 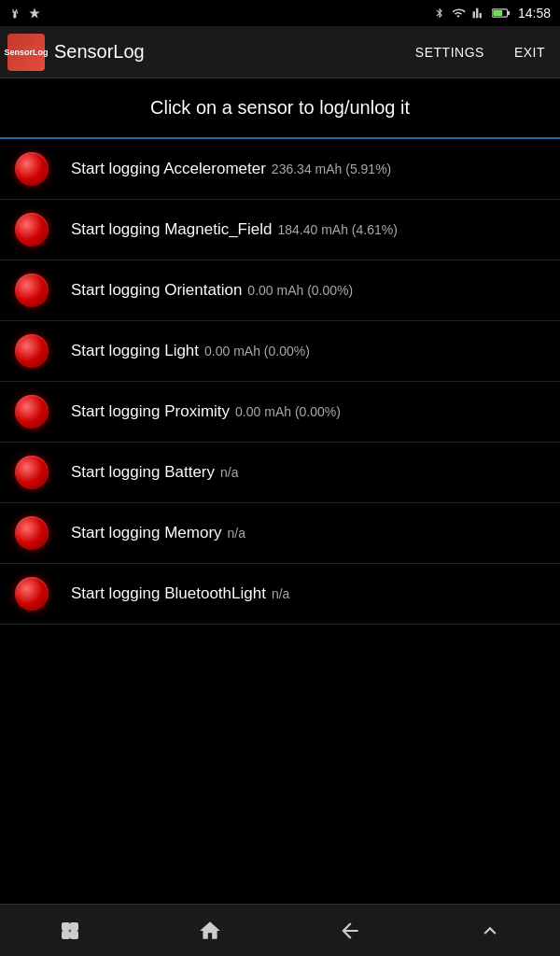 I want to click on app-title: SensorLog, so click(x=231, y=52).